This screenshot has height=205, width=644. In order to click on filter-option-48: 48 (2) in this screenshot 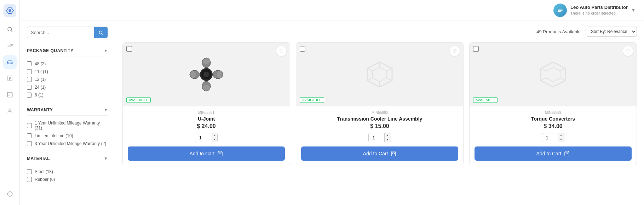, I will do `click(67, 64)`.